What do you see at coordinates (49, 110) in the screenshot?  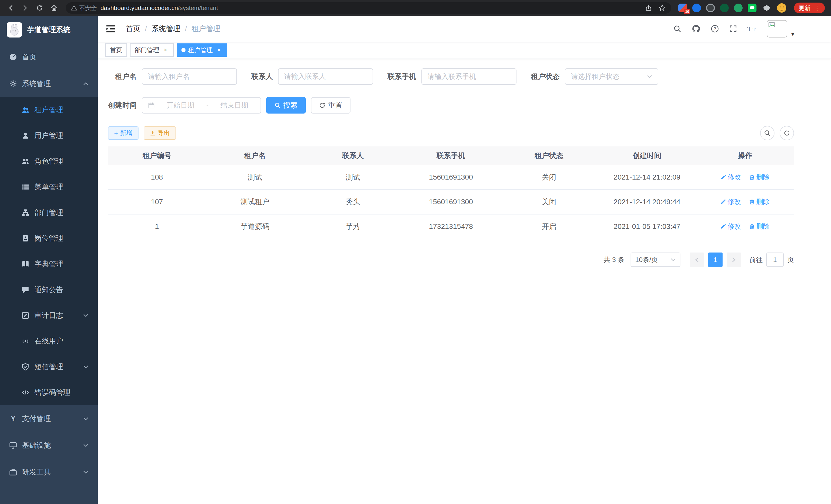 I see `sidebar-item-tenant: 租户管理` at bounding box center [49, 110].